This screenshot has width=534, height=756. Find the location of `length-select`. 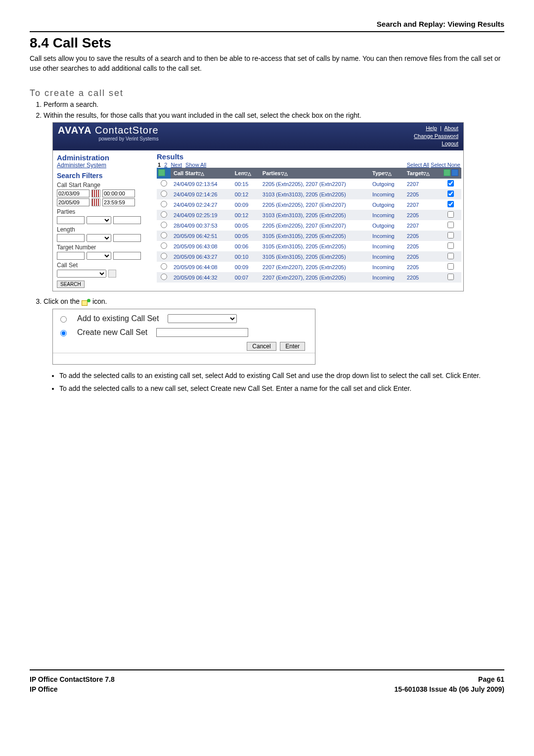

length-select is located at coordinates (99, 238).